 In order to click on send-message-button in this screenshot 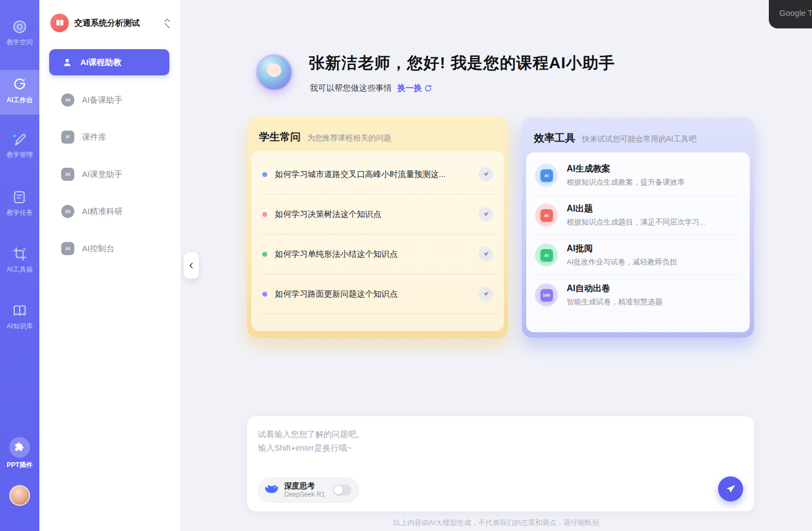, I will do `click(731, 489)`.